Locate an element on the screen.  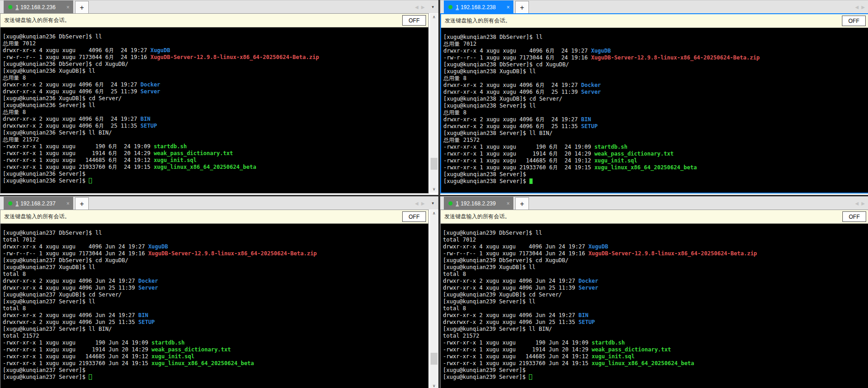
terminal-line: [xugu@kunqian236 Server]$ ll BIN/ is located at coordinates (216, 133).